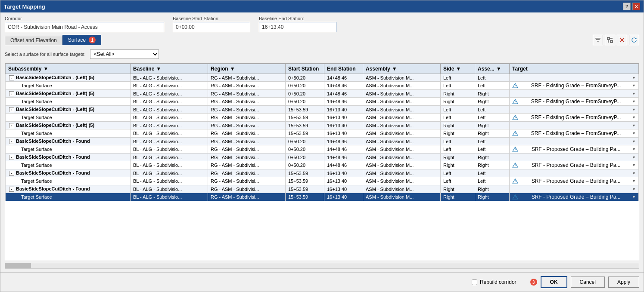 This screenshot has height=292, width=644. What do you see at coordinates (588, 282) in the screenshot?
I see `cancel-button: Cancel` at bounding box center [588, 282].